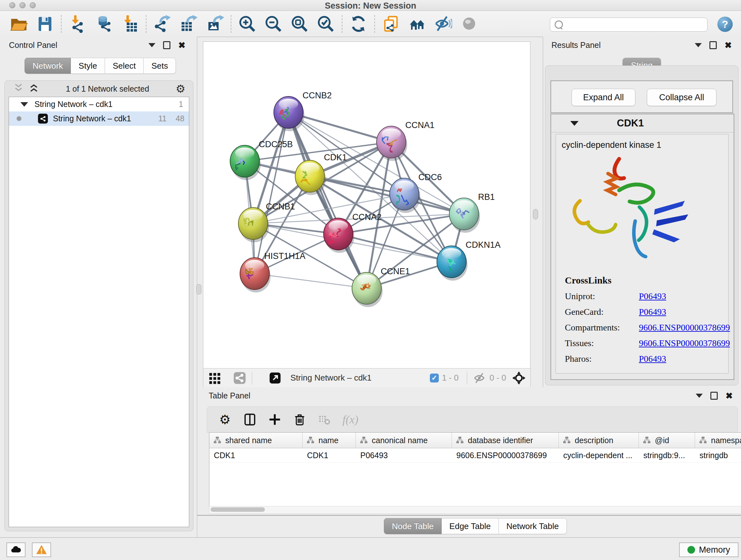 This screenshot has width=741, height=560. Describe the element at coordinates (391, 24) in the screenshot. I see `new-network-from-selection-icon` at that location.